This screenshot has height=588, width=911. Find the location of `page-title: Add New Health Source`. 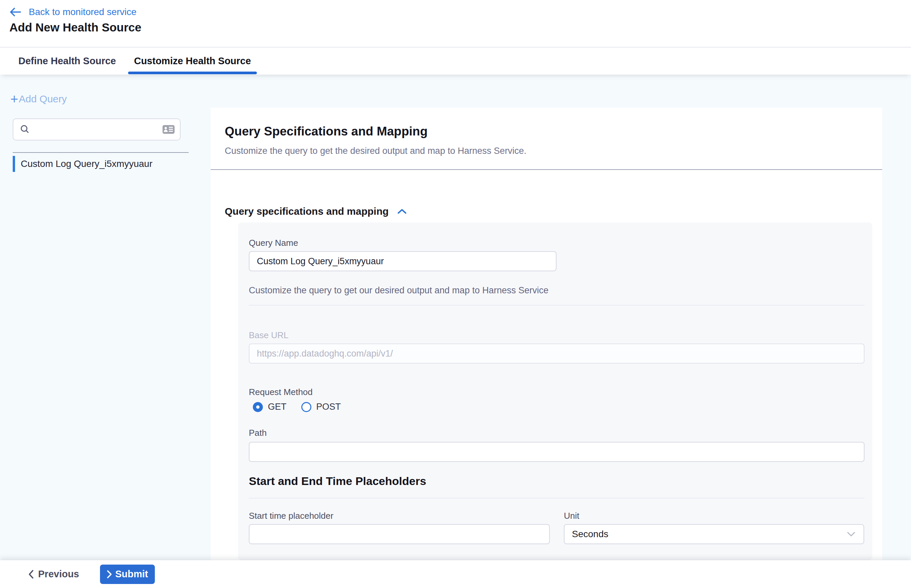

page-title: Add New Health Source is located at coordinates (76, 27).